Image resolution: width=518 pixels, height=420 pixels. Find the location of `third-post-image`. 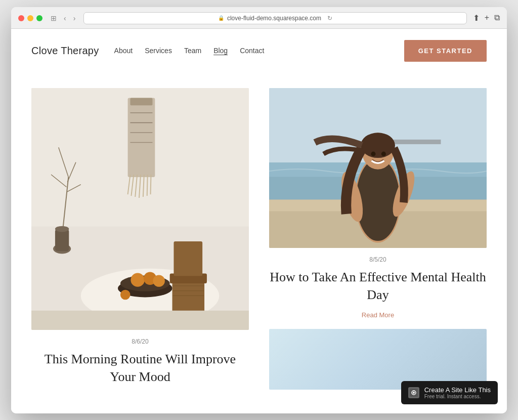

third-post-image is located at coordinates (378, 359).